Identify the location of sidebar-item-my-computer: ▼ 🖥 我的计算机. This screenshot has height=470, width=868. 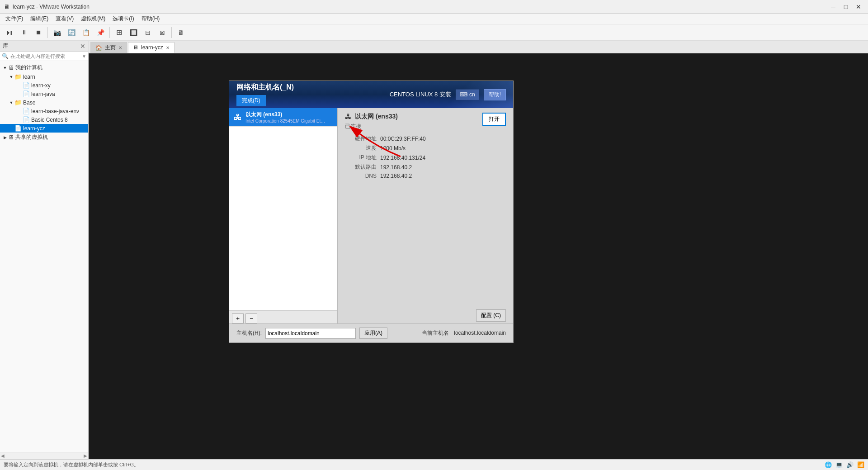
(44, 68).